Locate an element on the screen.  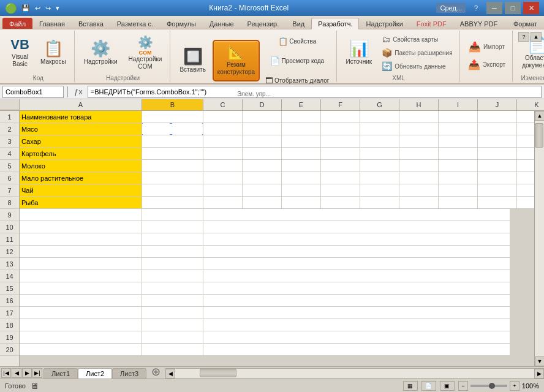
cell-a12 is located at coordinates (81, 252).